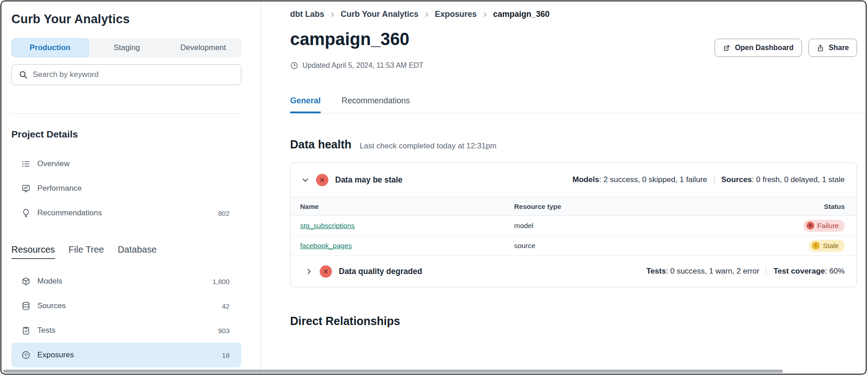  Describe the element at coordinates (521, 15) in the screenshot. I see `breadcrumb-current: campaign_360` at that location.